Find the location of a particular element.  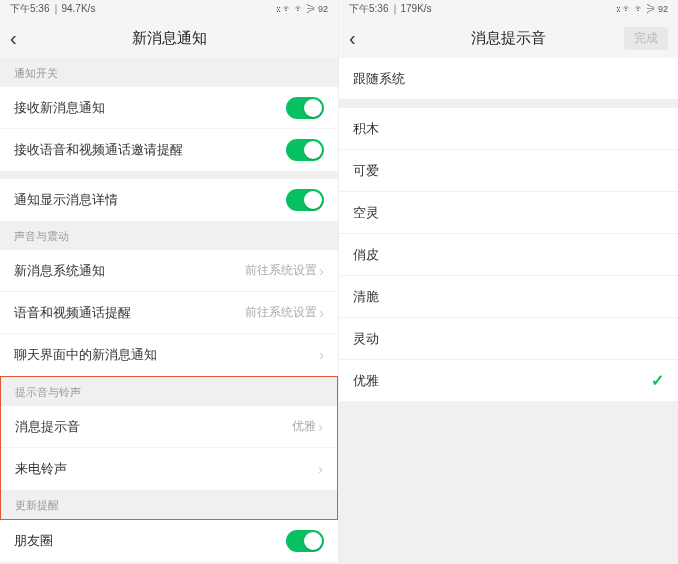

row-show-detail: 通知显示消息详情 is located at coordinates (169, 200).